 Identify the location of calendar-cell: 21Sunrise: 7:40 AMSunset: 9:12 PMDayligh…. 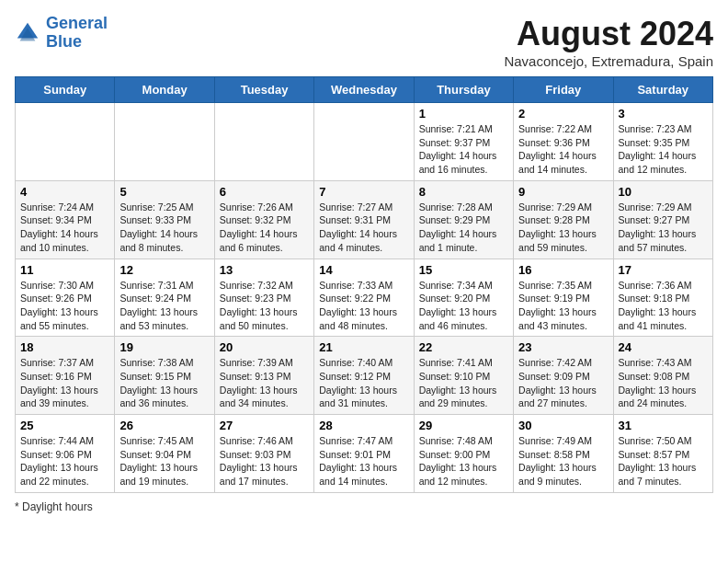
(364, 375).